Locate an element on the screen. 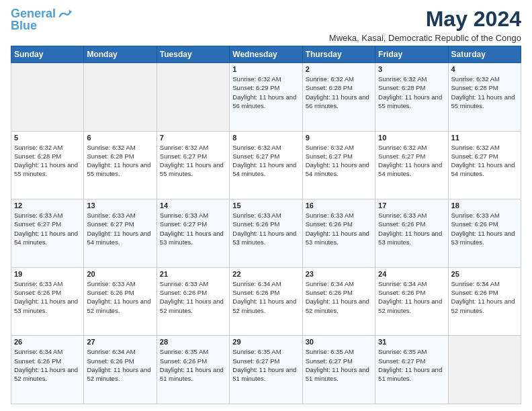 Image resolution: width=532 pixels, height=411 pixels. day-number: 28 is located at coordinates (193, 342).